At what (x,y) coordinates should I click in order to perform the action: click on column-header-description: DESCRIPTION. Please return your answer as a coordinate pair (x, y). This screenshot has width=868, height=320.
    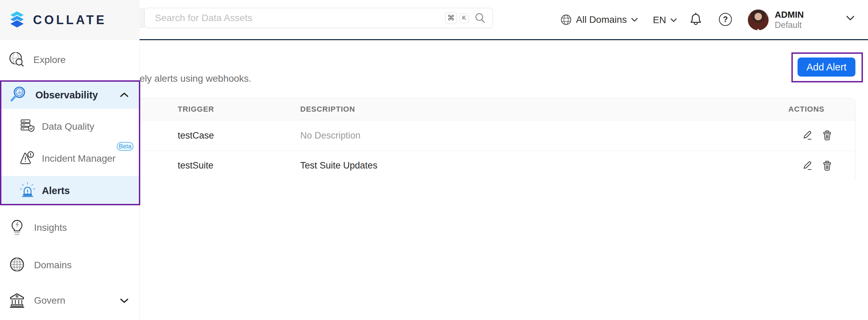
    Looking at the image, I should click on (530, 109).